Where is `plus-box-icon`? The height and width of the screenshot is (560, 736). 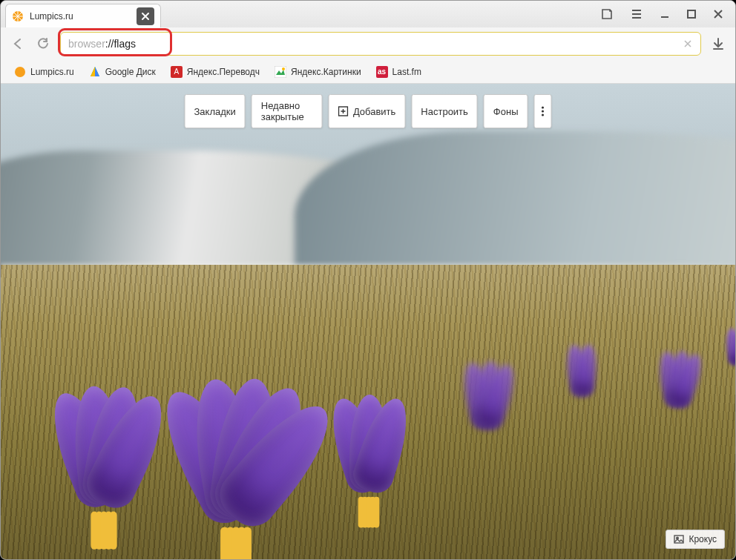
plus-box-icon is located at coordinates (344, 111).